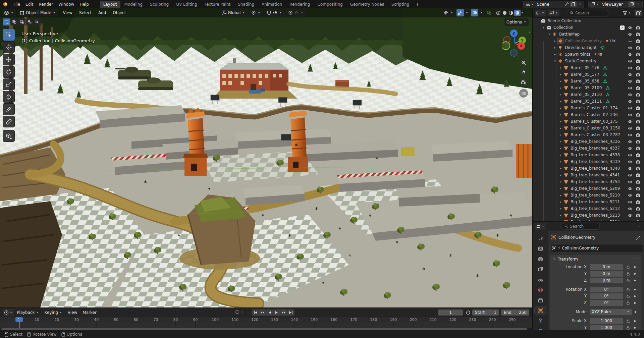 The image size is (644, 338). Describe the element at coordinates (554, 13) in the screenshot. I see `outliner-library-filter: ▾` at that location.